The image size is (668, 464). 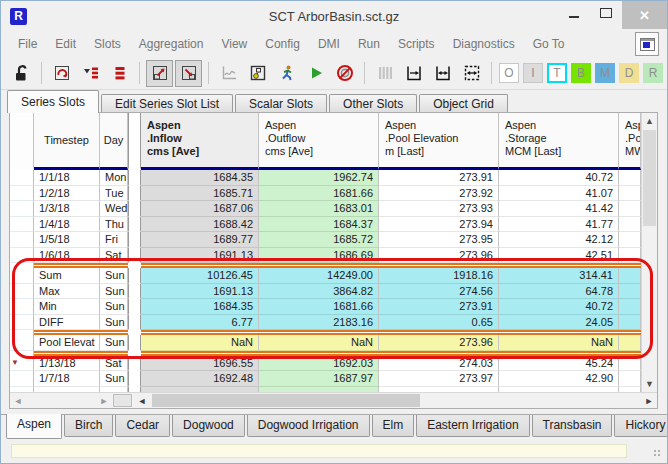 What do you see at coordinates (319, 178) in the screenshot?
I see `value-cell: 1962.74` at bounding box center [319, 178].